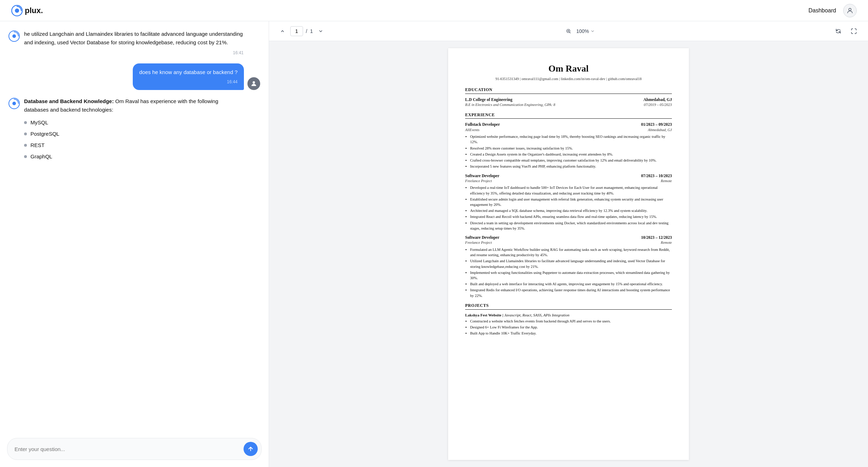 Image resolution: width=868 pixels, height=467 pixels. I want to click on user-silhouette-icon, so click(254, 84).